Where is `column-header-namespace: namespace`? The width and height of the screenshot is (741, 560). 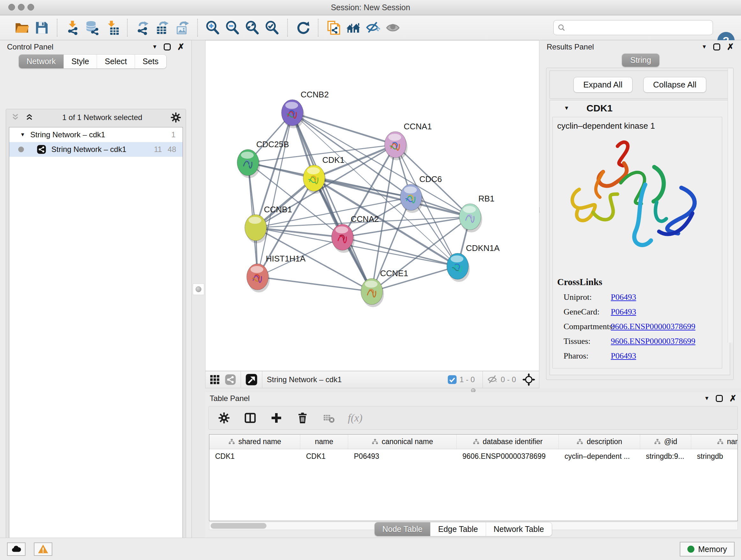
column-header-namespace: namespace is located at coordinates (714, 442).